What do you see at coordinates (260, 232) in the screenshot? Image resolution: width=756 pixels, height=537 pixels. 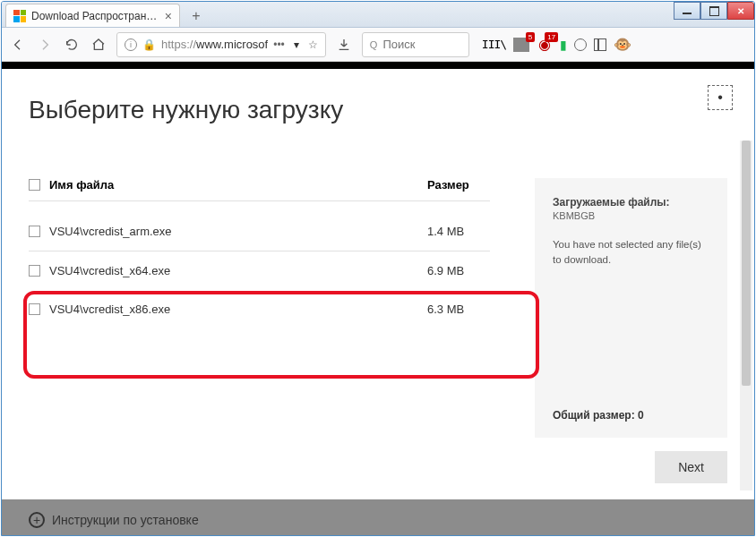 I see `file-row: VSU4\vcredist_arm.exe 1.4 MB` at bounding box center [260, 232].